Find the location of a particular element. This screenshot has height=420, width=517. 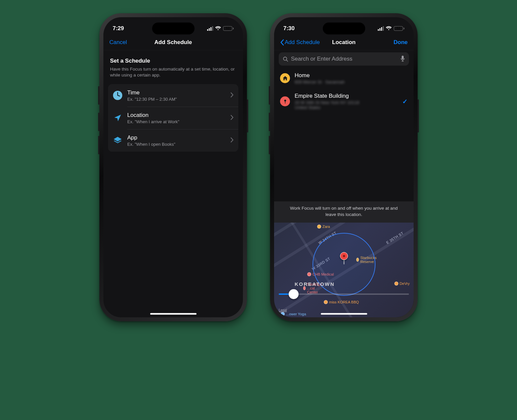

done-button: Done is located at coordinates (401, 42).